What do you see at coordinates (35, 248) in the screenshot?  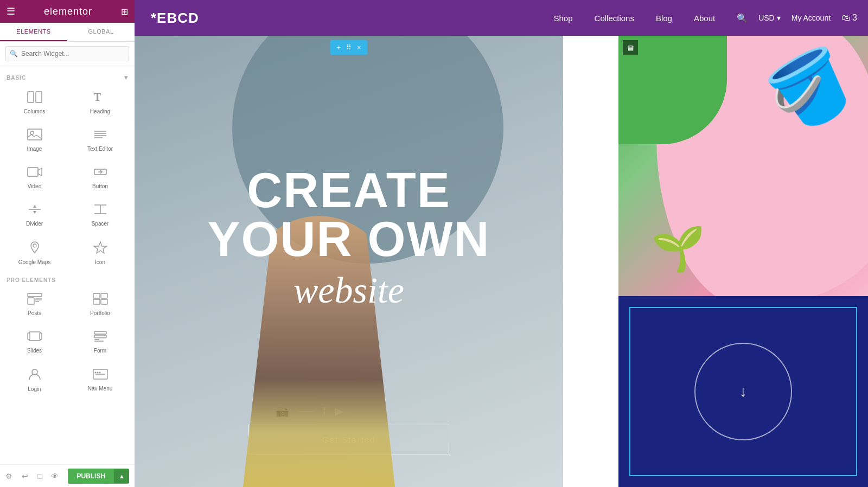 I see `google-maps-icon` at bounding box center [35, 248].